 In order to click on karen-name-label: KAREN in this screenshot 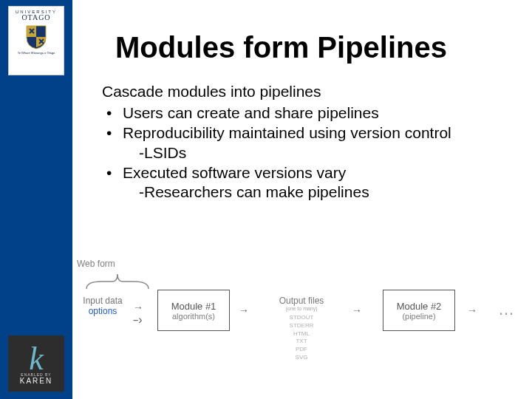, I will do `click(36, 381)`.